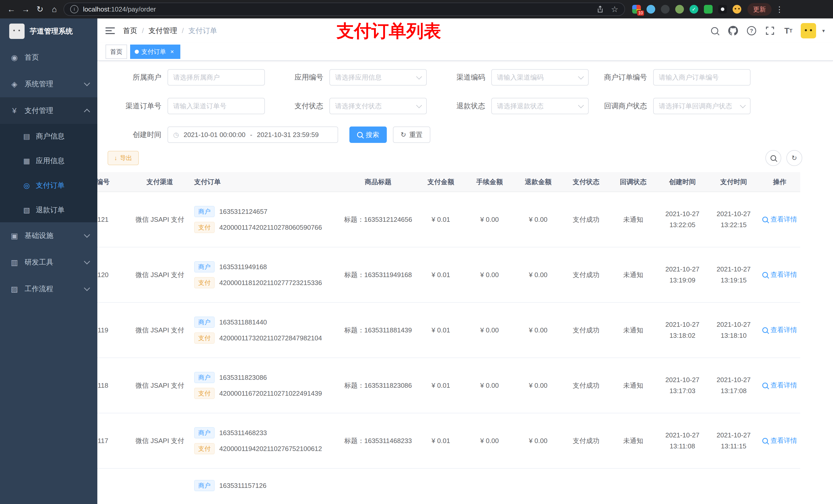  Describe the element at coordinates (40, 9) in the screenshot. I see `reload-icon: ↻` at that location.